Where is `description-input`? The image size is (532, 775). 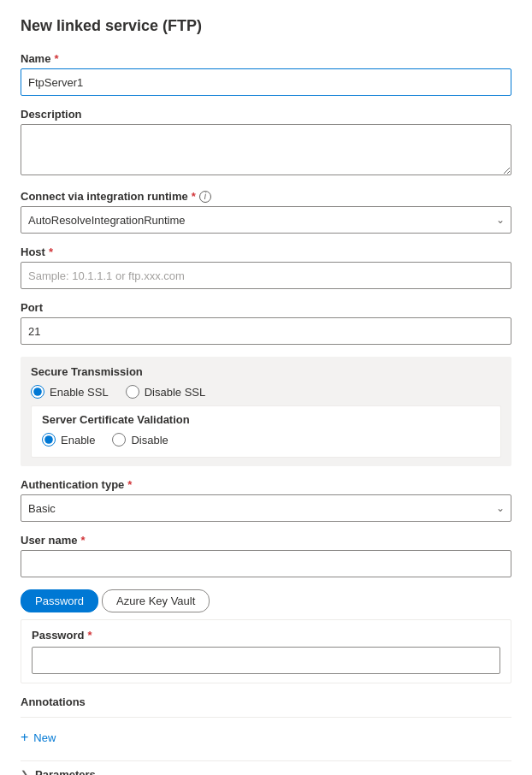 description-input is located at coordinates (266, 150).